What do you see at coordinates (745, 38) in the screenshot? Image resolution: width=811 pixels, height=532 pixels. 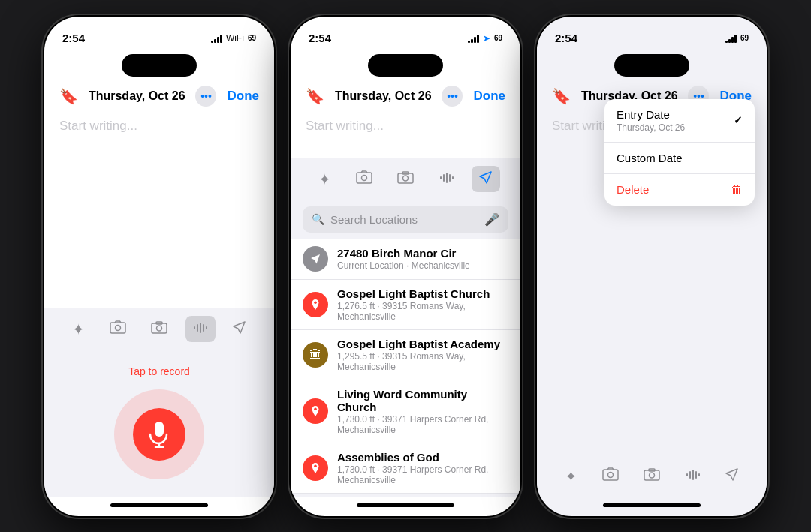 I see `battery-percent-3: 69` at bounding box center [745, 38].